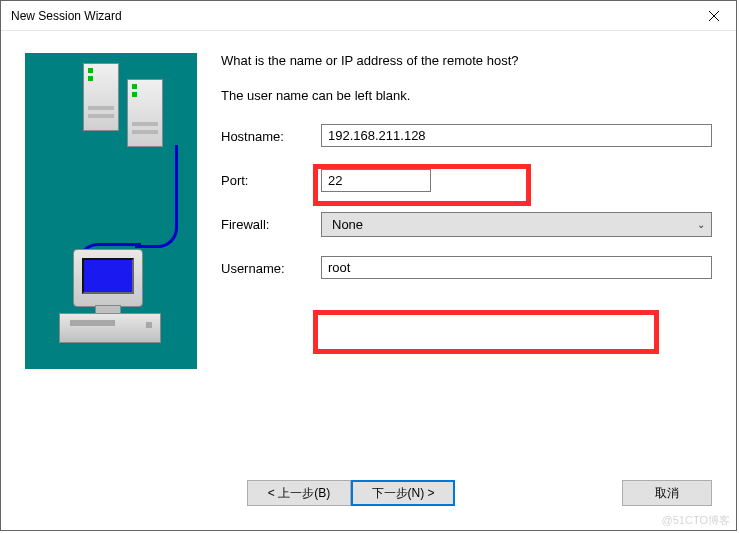 The image size is (739, 533). I want to click on watermark: @51CTO博客, so click(696, 520).